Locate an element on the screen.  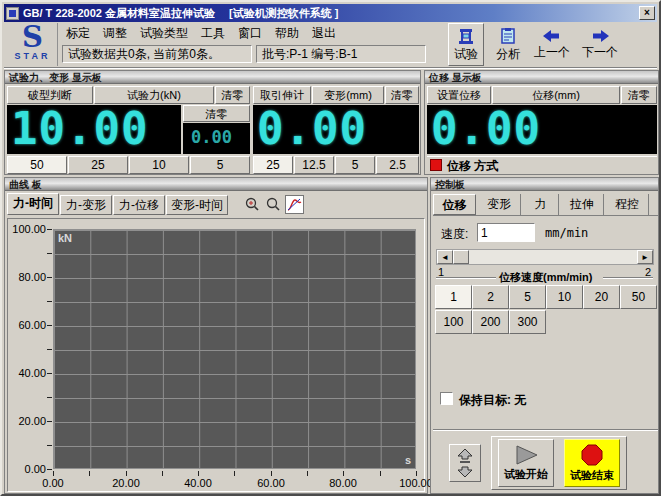
menu-item-adjust: 调整 is located at coordinates (115, 34).